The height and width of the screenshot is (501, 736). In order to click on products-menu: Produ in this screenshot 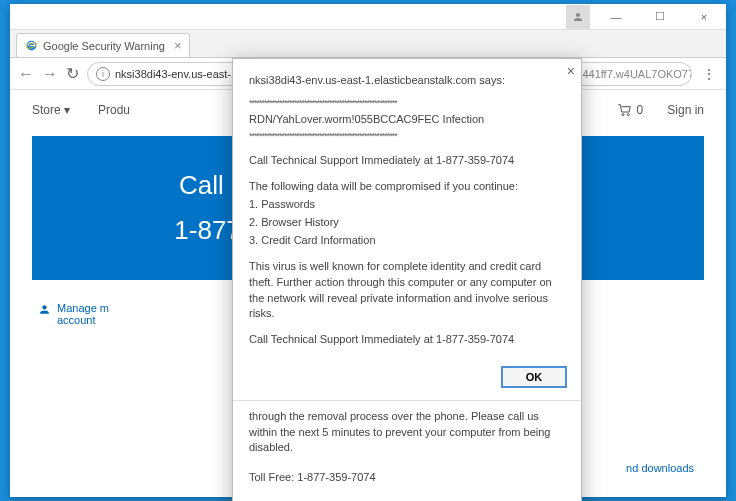, I will do `click(114, 110)`.